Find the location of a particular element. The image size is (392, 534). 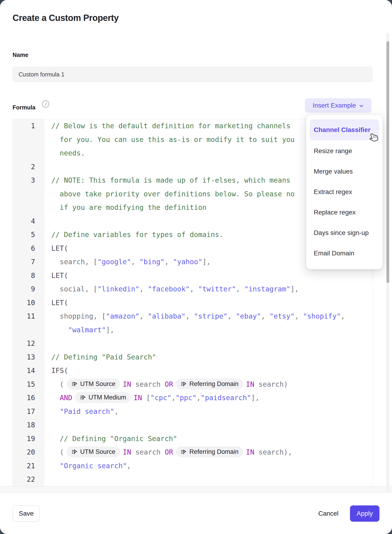

line-number: 11 is located at coordinates (28, 316).